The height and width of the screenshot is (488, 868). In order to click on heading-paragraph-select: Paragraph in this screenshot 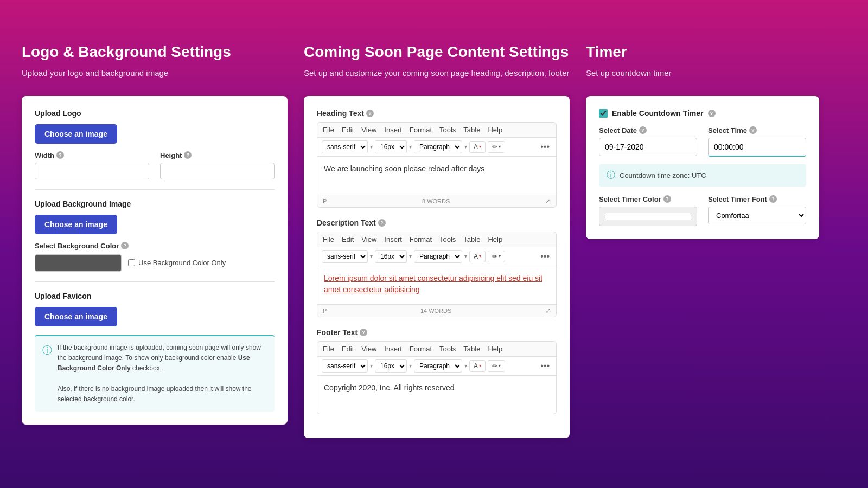, I will do `click(438, 147)`.